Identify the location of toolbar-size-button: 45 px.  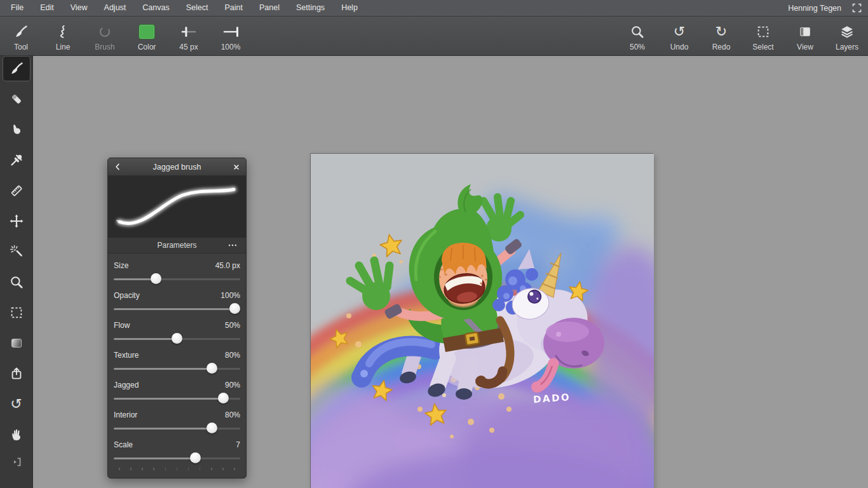
(189, 36).